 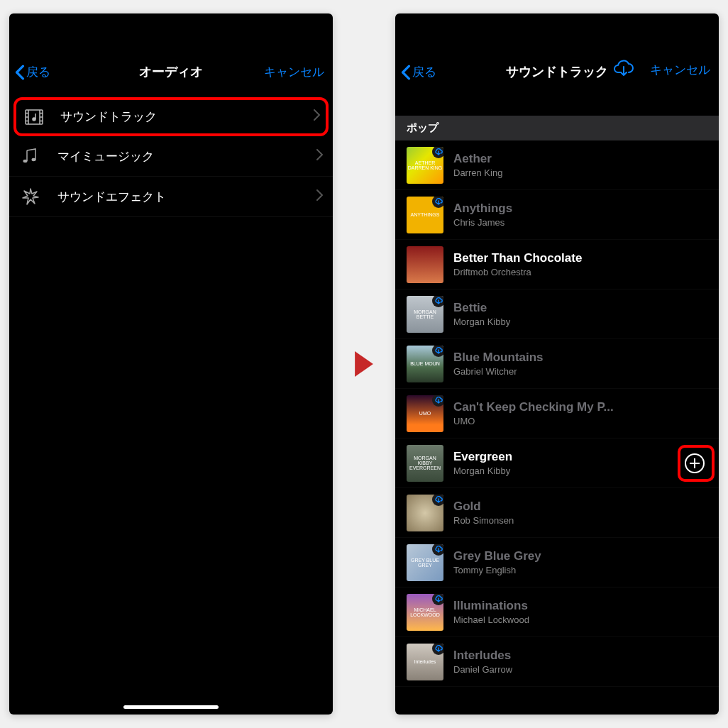 What do you see at coordinates (567, 463) in the screenshot?
I see `track-info: EvergreenMorgan Kibby` at bounding box center [567, 463].